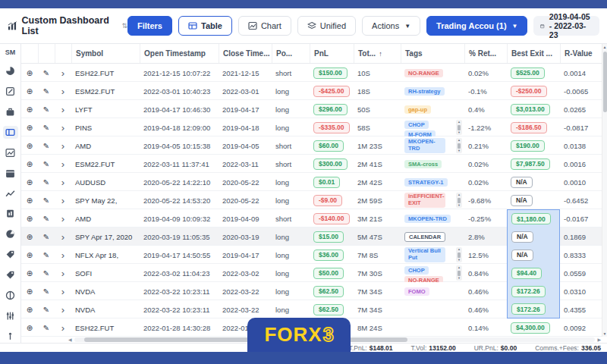  Describe the element at coordinates (566, 26) in the screenshot. I see `date-range-picker: 2019-04-05 - 2022-03-23` at that location.